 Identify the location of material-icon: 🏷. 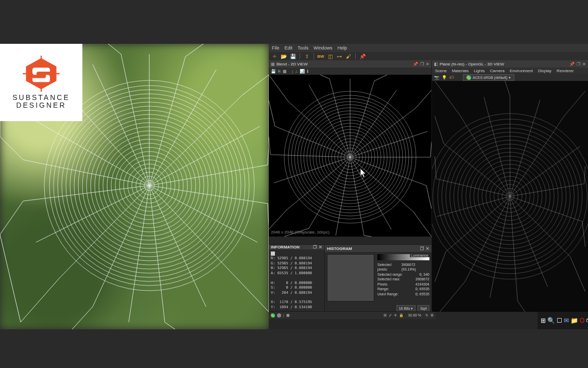
(452, 77).